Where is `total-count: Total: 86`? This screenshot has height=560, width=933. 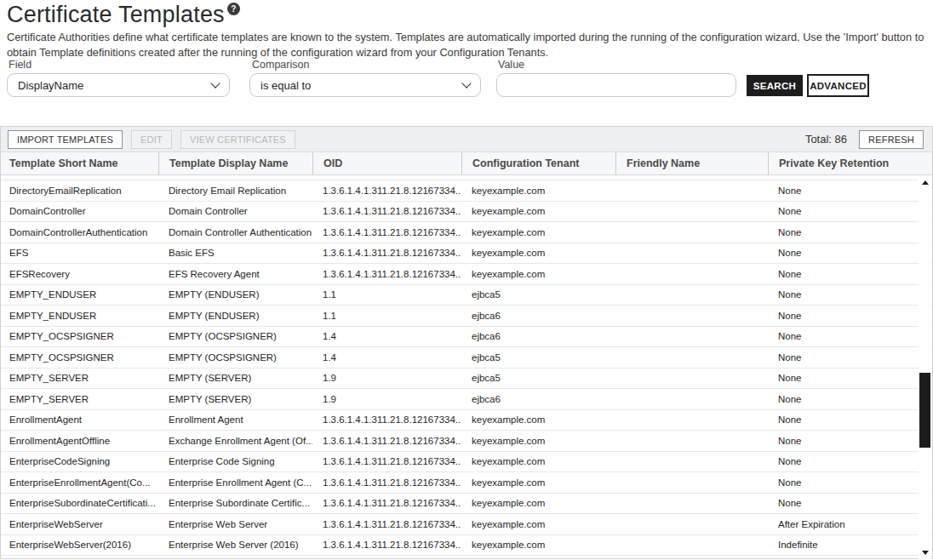 total-count: Total: 86 is located at coordinates (826, 140).